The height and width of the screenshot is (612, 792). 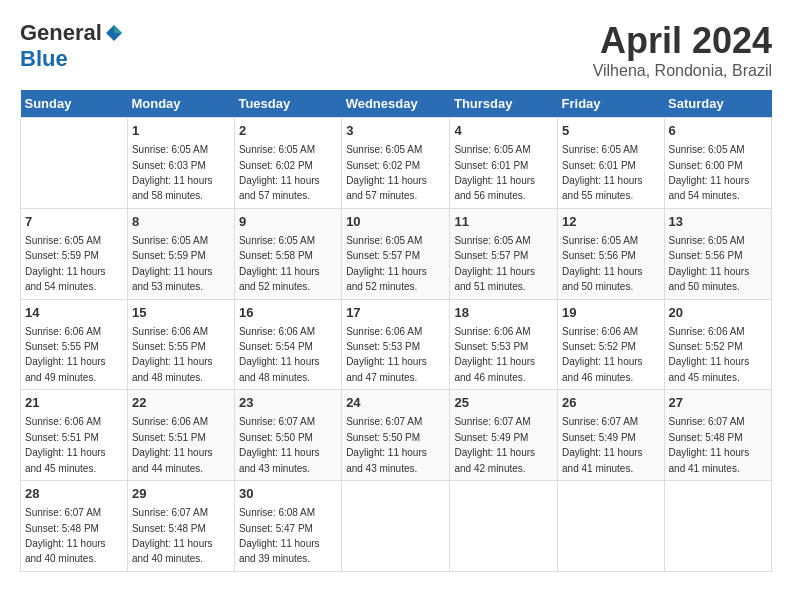 I want to click on calendar-cell: 23Sunrise: 6:07 AM Sunset: 5:50 PM Dayli…, so click(x=288, y=436).